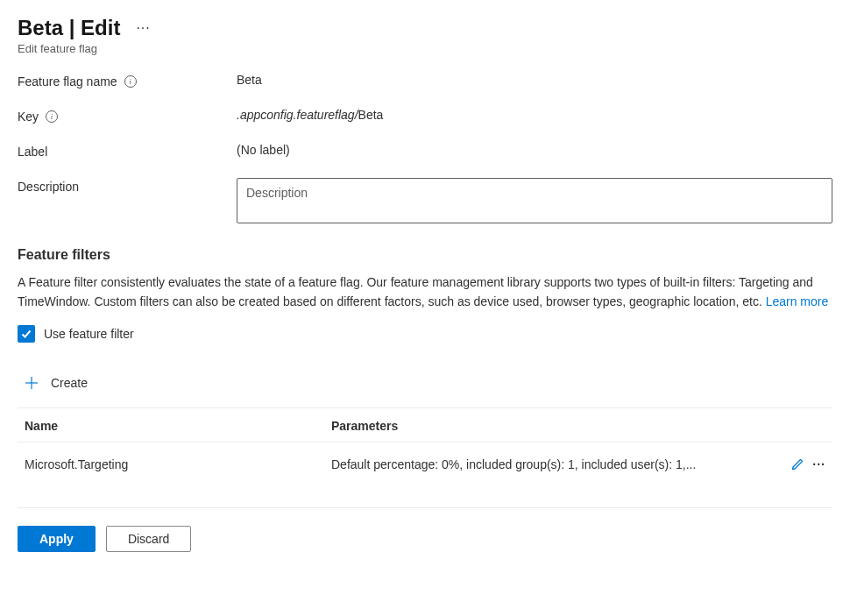 Image resolution: width=850 pixels, height=616 pixels. What do you see at coordinates (425, 293) in the screenshot?
I see `filters-description: A Feature filter consistently evaluates …` at bounding box center [425, 293].